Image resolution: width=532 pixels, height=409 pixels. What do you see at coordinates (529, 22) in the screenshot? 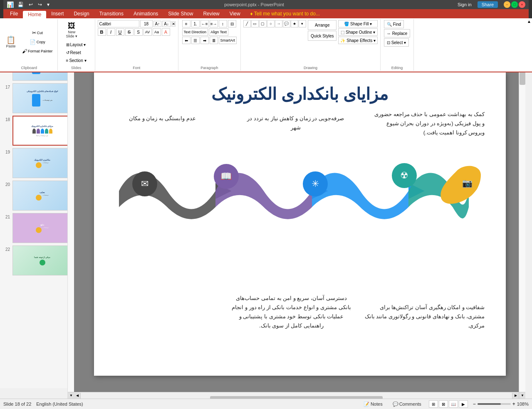
I see `ribbon-collapse-btn: ▲` at bounding box center [529, 22].